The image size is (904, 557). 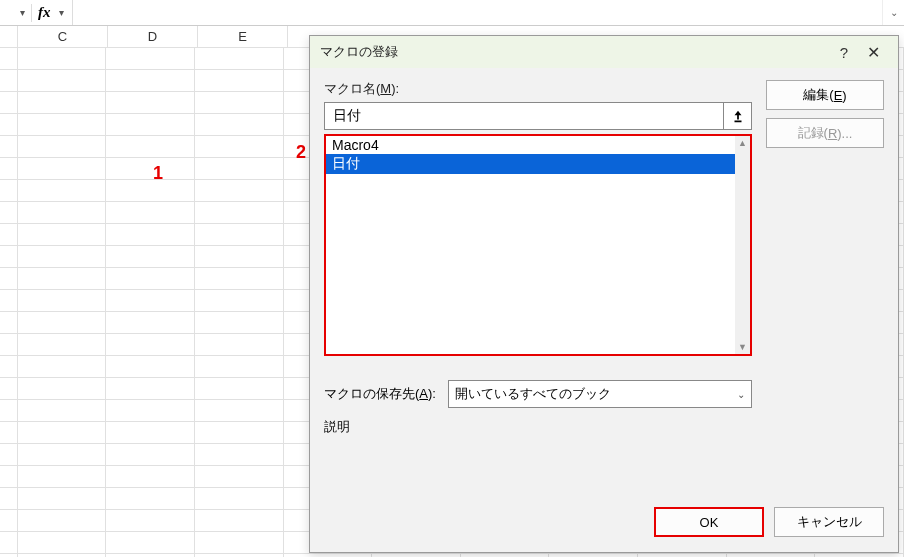 What do you see at coordinates (538, 394) in the screenshot?
I see `store-row: マクロの保存先(A): 開いているすべてのブック ⌄` at bounding box center [538, 394].